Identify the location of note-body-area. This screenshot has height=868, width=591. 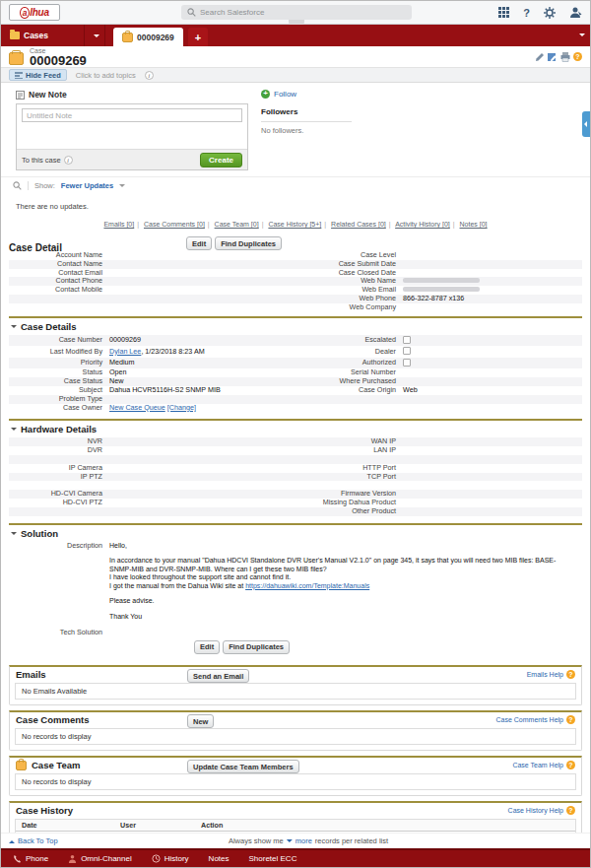
(132, 136).